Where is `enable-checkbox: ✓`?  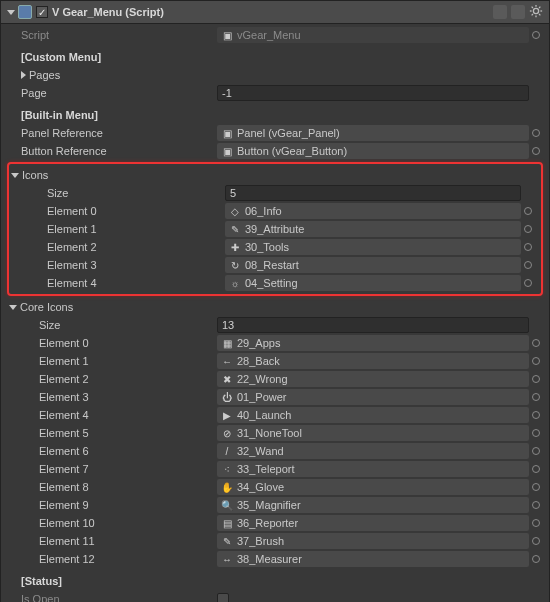
enable-checkbox: ✓ is located at coordinates (42, 12).